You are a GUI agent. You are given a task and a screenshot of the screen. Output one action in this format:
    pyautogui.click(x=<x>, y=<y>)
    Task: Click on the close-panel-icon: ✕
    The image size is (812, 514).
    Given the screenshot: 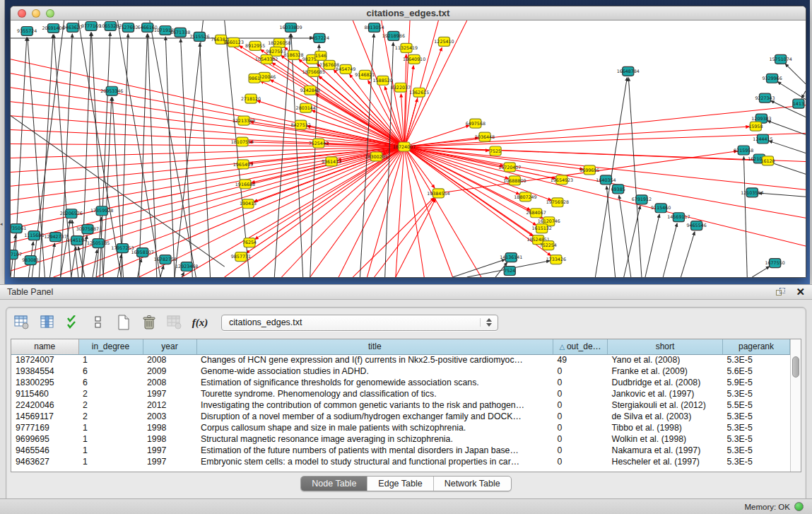 What is the action you would take?
    pyautogui.click(x=800, y=292)
    